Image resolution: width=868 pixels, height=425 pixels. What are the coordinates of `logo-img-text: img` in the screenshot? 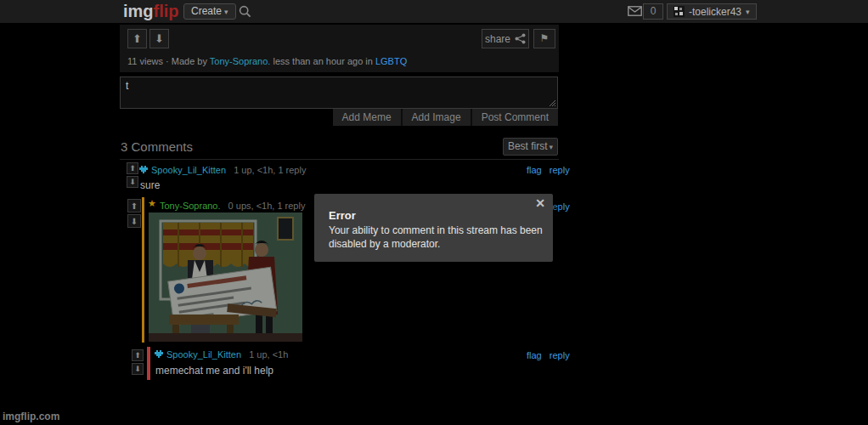 It's located at (138, 11).